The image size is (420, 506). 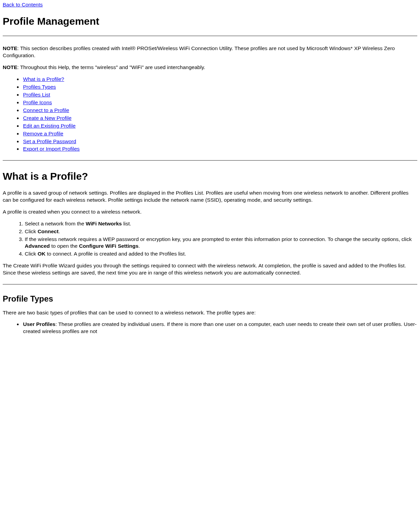 I want to click on section-heading-what-is-profile: What is a Profile?, so click(x=210, y=177).